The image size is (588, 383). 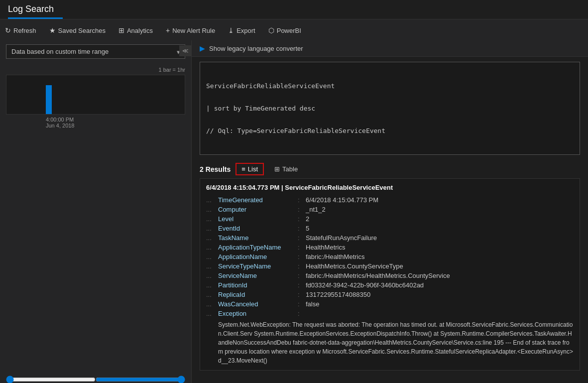 I want to click on list-icon: ≡, so click(x=243, y=169).